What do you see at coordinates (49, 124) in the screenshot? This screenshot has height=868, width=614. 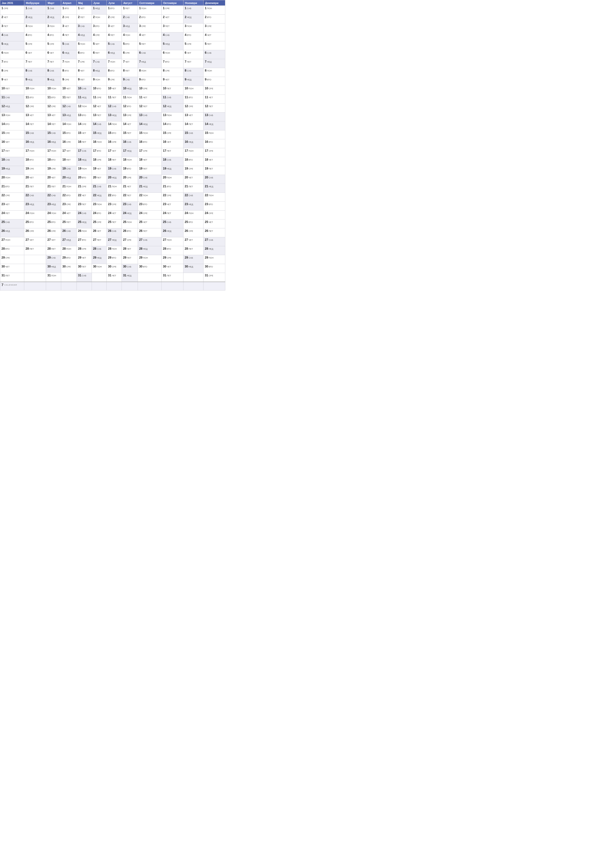 I see `day-number: 14` at bounding box center [49, 124].